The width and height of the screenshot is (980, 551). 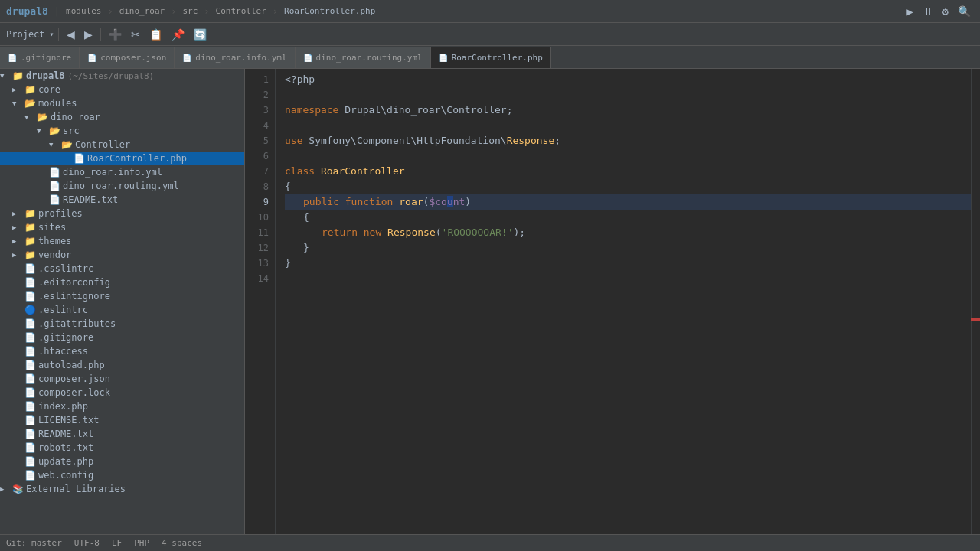 I want to click on tab-label-dino-routing: dino_roar.routing.yml, so click(x=369, y=58).